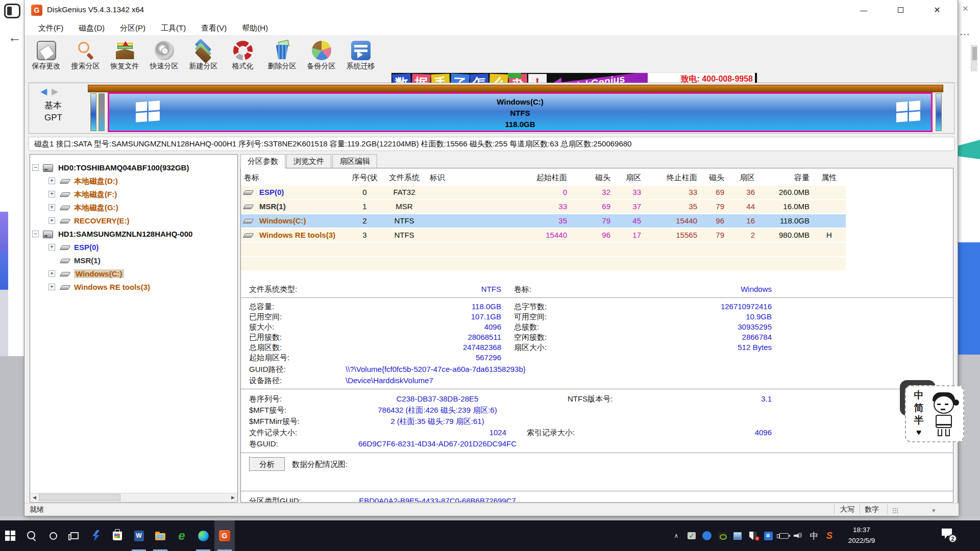 The image size is (980, 551). I want to click on menu-file: 文件(F), so click(51, 28).